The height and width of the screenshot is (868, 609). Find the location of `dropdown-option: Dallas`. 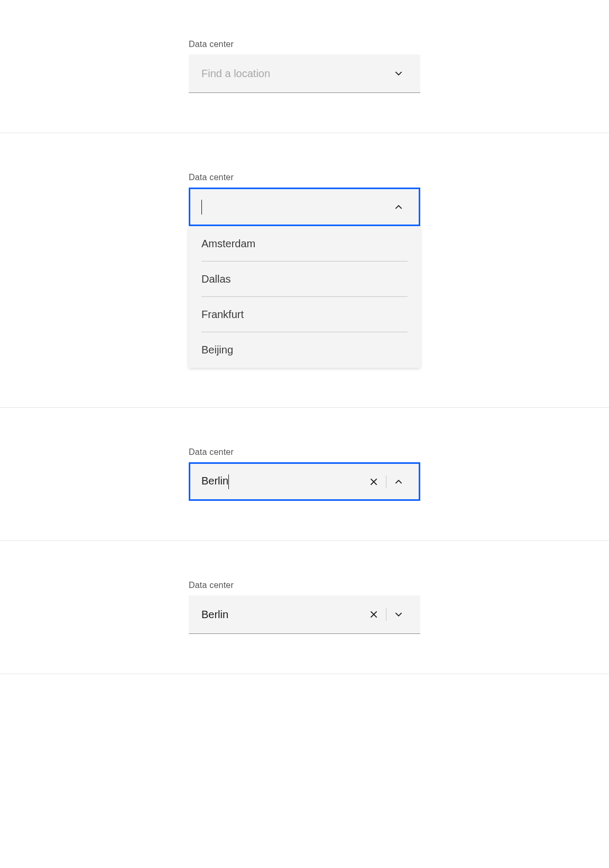

dropdown-option: Dallas is located at coordinates (304, 279).